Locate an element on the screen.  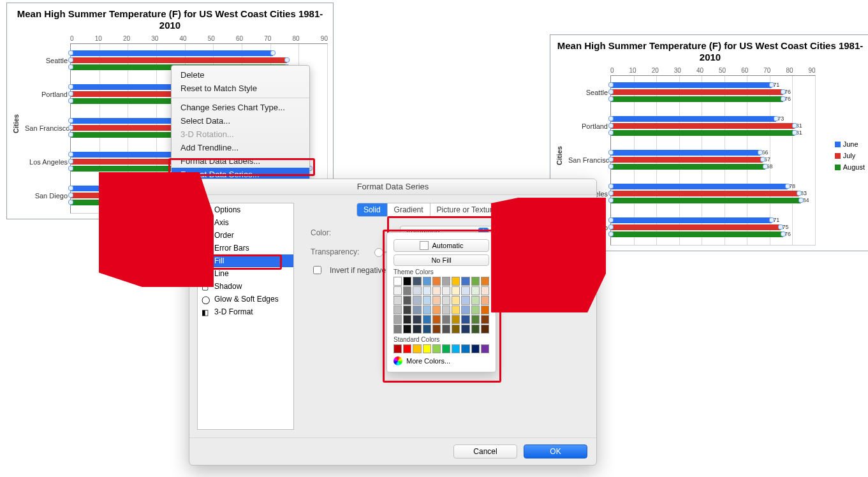
context-menu: DeleteReset to Match StyleChange Series … is located at coordinates (240, 125).